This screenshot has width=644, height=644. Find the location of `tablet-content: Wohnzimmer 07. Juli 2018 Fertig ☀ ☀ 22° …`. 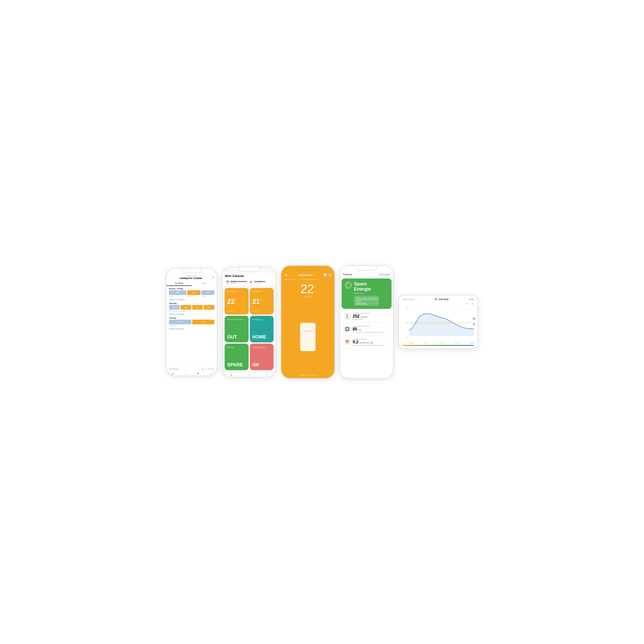

tablet-content: Wohnzimmer 07. Juli 2018 Fertig ☀ ☀ 22° … is located at coordinates (438, 322).